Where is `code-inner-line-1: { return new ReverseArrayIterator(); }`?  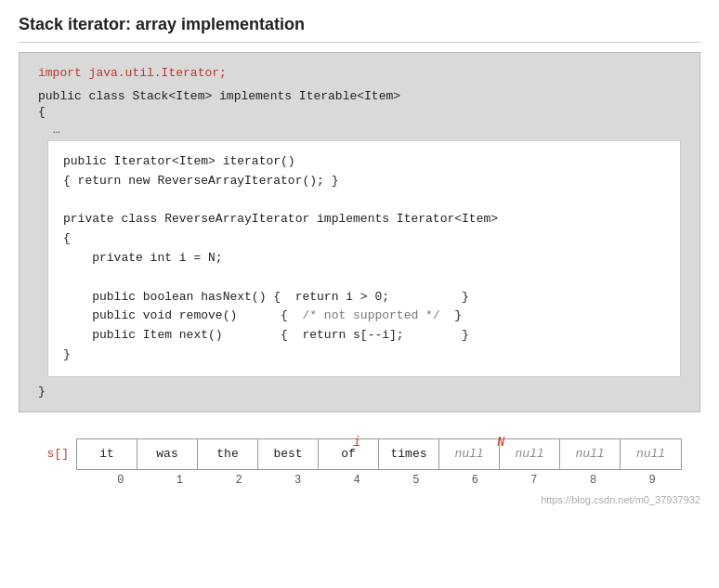
code-inner-line-1: { return new ReverseArrayIterator(); } is located at coordinates (364, 182).